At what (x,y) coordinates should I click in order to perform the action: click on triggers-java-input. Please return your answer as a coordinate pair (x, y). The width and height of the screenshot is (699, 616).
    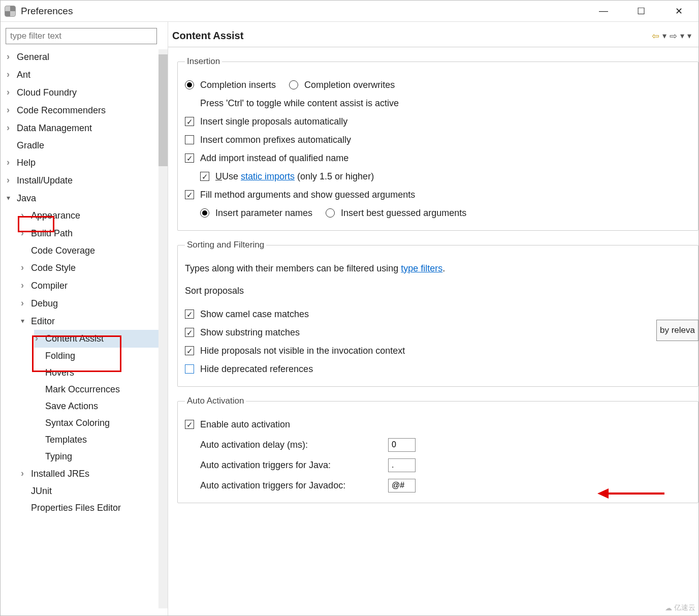
    Looking at the image, I should click on (402, 466).